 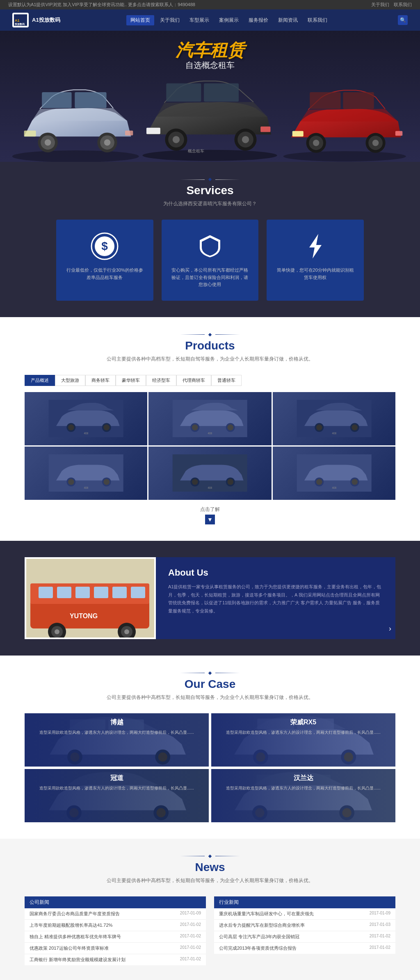 I want to click on search-button: 🔍, so click(x=403, y=20).